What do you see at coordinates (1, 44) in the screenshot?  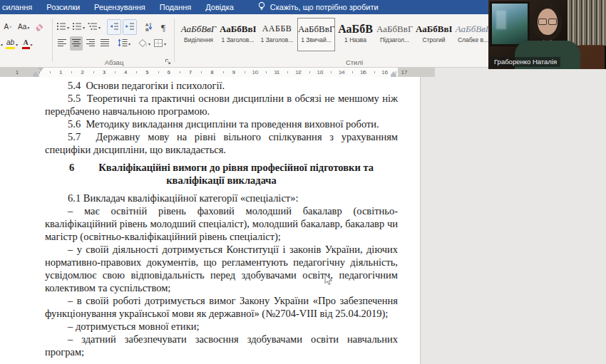 I see `cut-control-caret: ▾` at bounding box center [1, 44].